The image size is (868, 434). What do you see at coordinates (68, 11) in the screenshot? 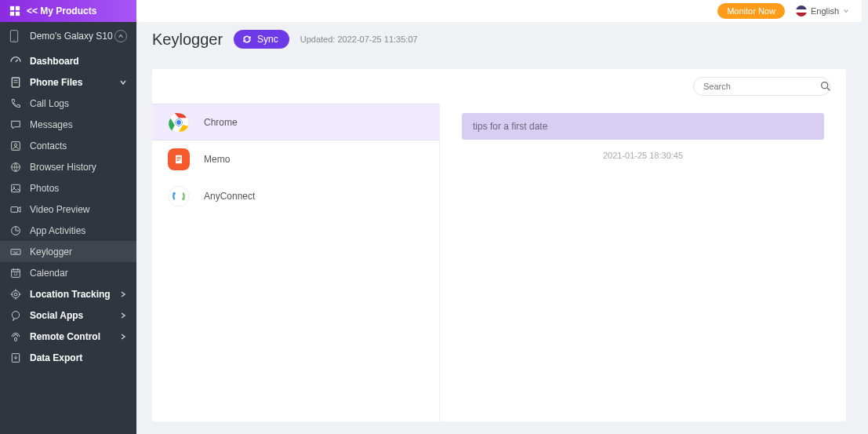
I see `my-products-link: << My Products` at bounding box center [68, 11].